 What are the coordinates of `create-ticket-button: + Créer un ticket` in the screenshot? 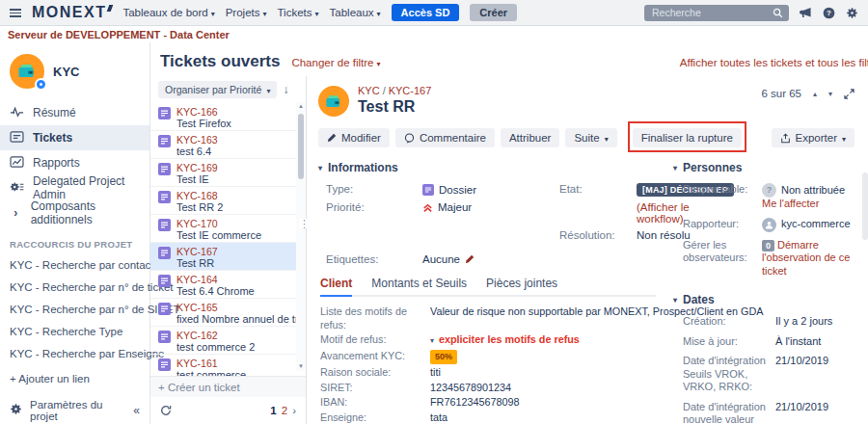 It's located at (228, 386).